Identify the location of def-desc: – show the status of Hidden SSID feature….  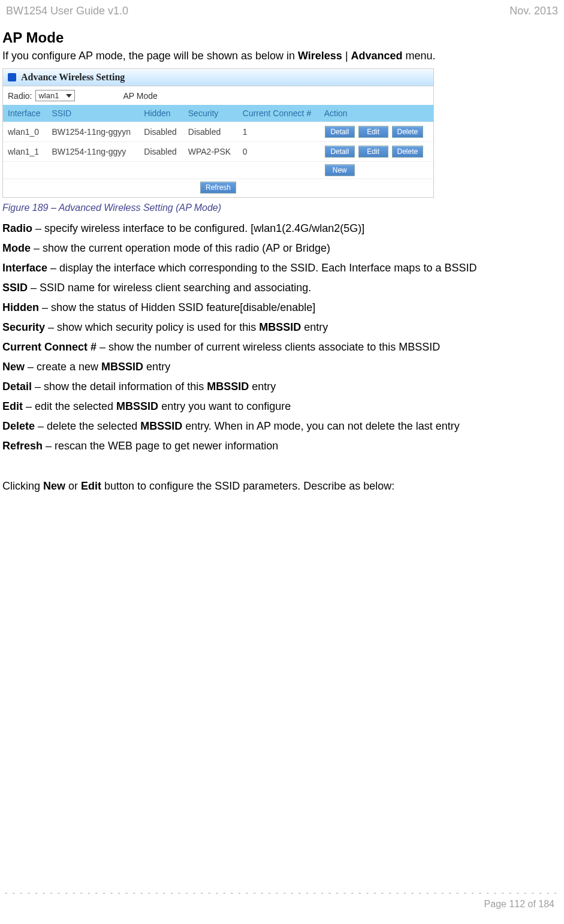
(177, 307).